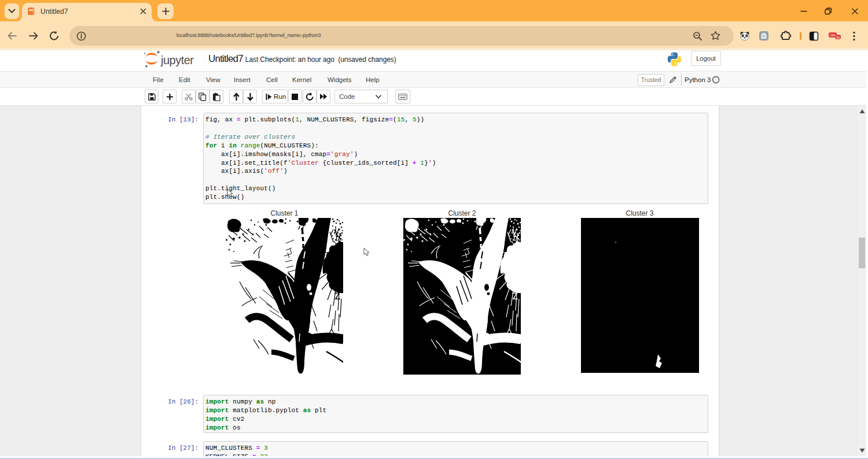 The height and width of the screenshot is (459, 868). I want to click on svg-text: ON, so click(833, 35).